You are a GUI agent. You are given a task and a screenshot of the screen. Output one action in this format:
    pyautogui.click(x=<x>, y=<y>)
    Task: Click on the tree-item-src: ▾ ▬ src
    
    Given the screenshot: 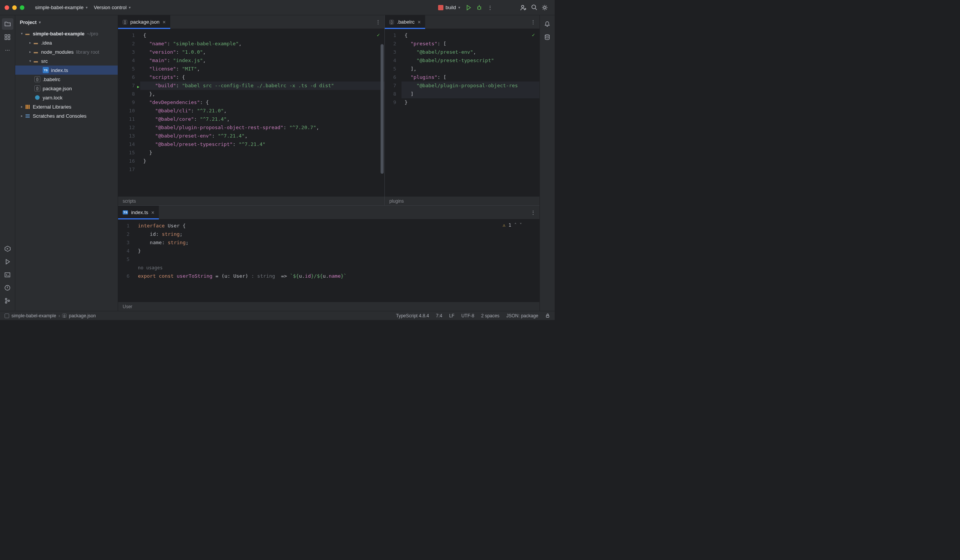 What is the action you would take?
    pyautogui.click(x=66, y=61)
    